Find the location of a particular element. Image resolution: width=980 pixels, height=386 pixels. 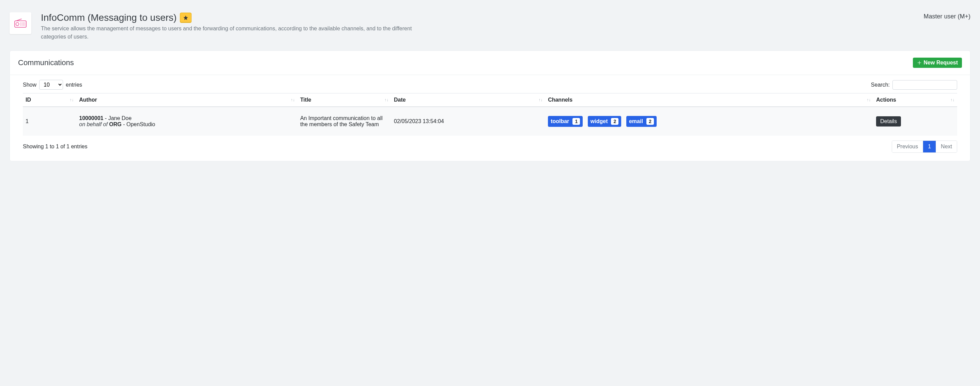

cell-author: 10000001 - Jane Doe on behalf of ORG - O… is located at coordinates (187, 121).